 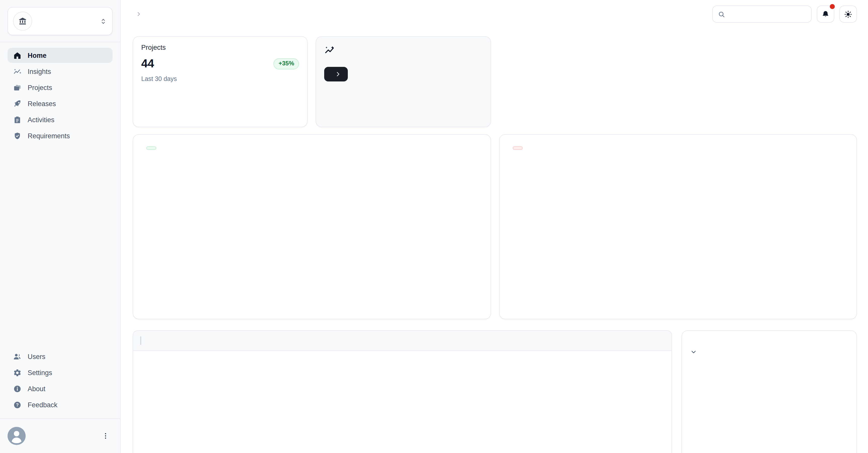 What do you see at coordinates (60, 71) in the screenshot?
I see `sidebar-item-insights: Insights` at bounding box center [60, 71].